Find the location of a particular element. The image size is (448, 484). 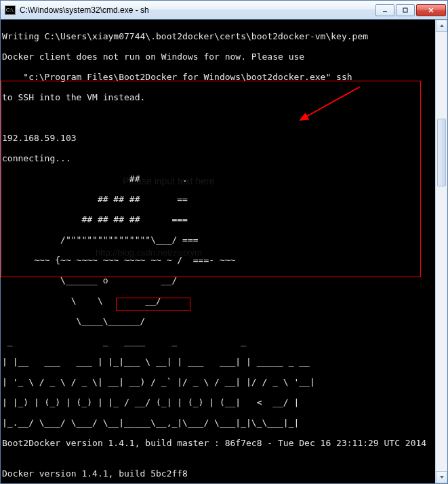

cmd-icon: C:\. is located at coordinates (10, 10).